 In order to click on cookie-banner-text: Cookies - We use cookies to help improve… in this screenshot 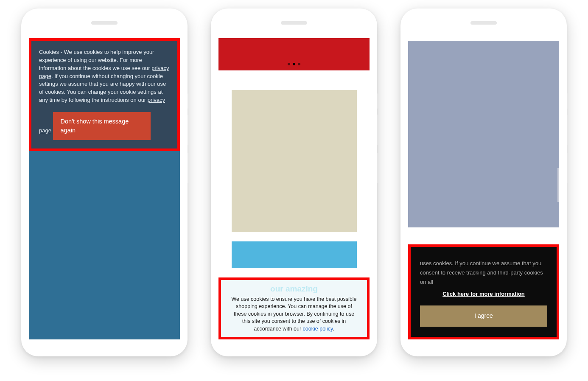, I will do `click(97, 60)`.